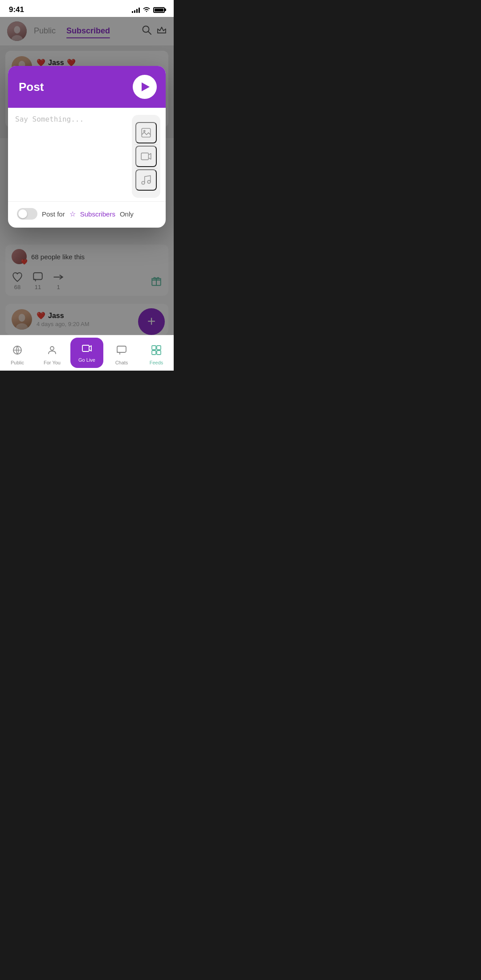 The height and width of the screenshot is (980, 481). I want to click on chats-icon, so click(122, 351).